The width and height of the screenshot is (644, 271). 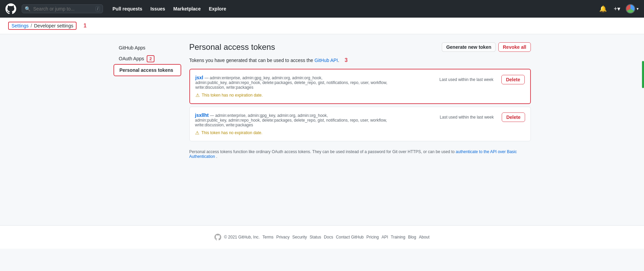 I want to click on user-avatar-button: ▾, so click(x=632, y=9).